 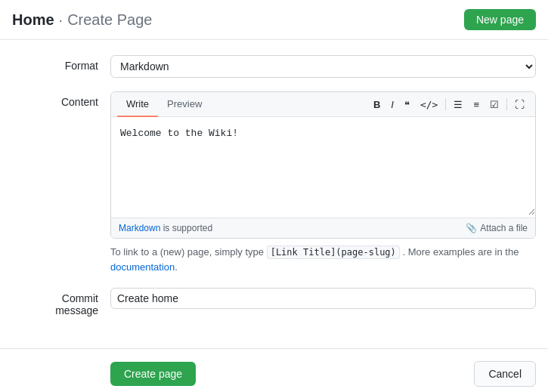 I want to click on create-page-button: Create page, so click(x=153, y=374).